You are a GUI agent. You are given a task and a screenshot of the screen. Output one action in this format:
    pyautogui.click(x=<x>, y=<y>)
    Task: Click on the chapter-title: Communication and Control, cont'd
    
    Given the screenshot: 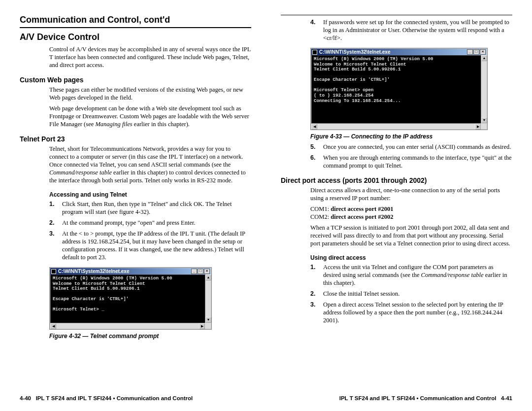 What is the action you would take?
    pyautogui.click(x=135, y=22)
    